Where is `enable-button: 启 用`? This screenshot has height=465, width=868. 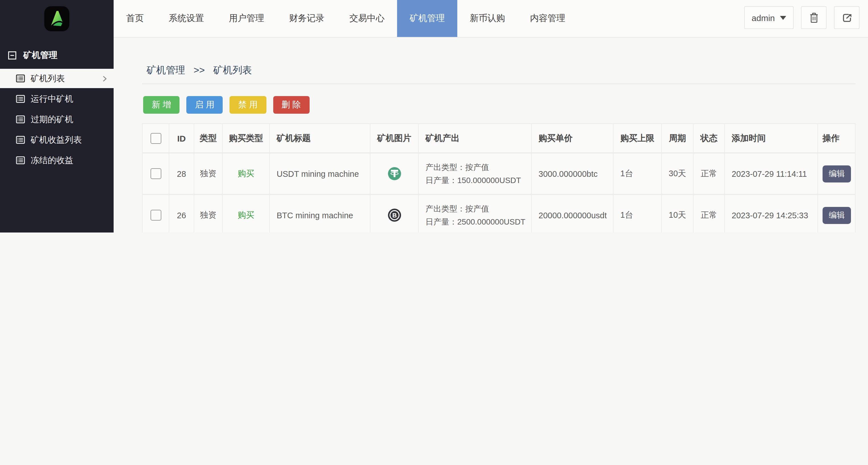 enable-button: 启 用 is located at coordinates (205, 105).